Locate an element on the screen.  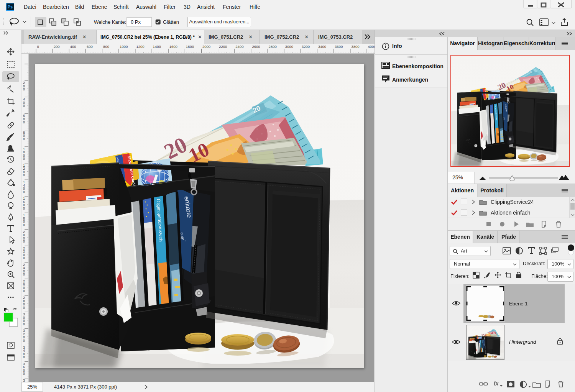
svg-text: 800 is located at coordinates (106, 47).